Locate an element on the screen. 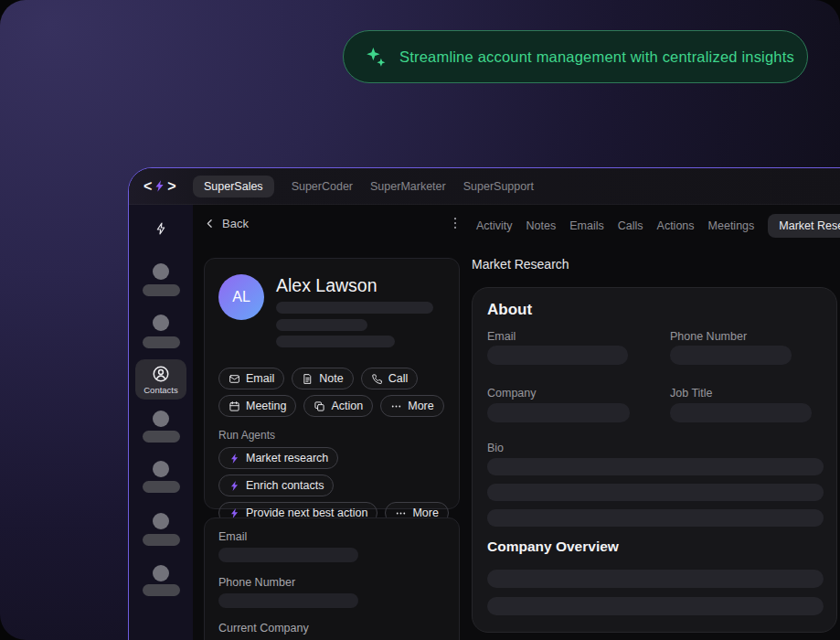  company-overview-title: Company Overview is located at coordinates (553, 547).